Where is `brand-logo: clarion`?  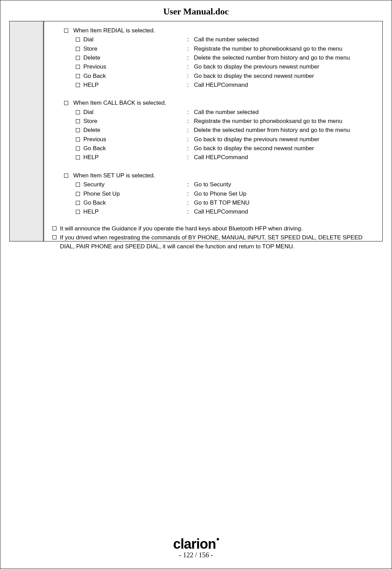
brand-logo: clarion is located at coordinates (196, 544).